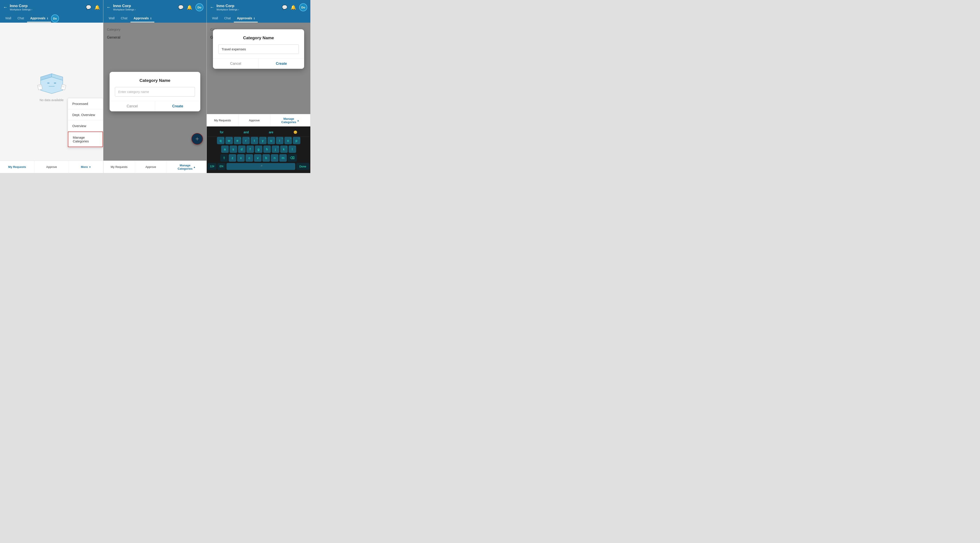  Describe the element at coordinates (266, 158) in the screenshot. I see `key-b: b` at that location.